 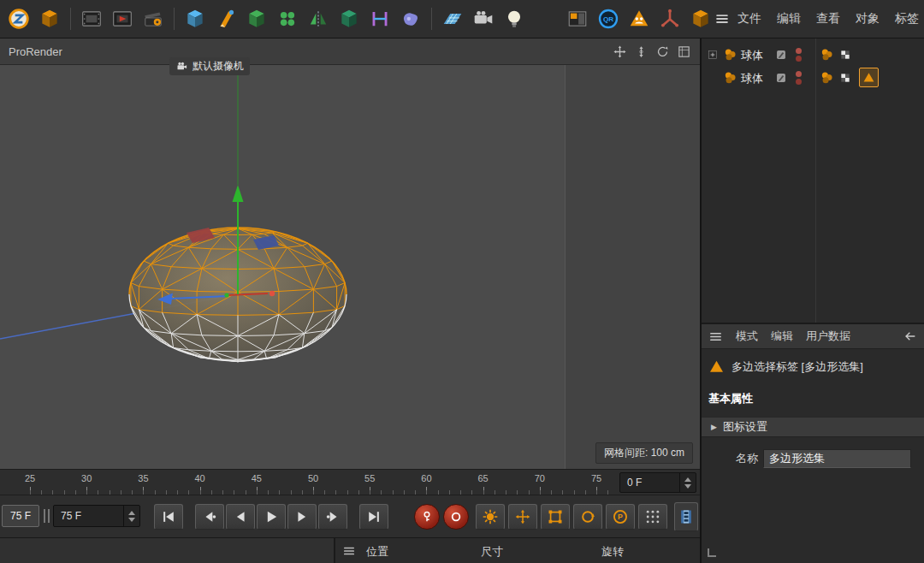 What do you see at coordinates (350, 550) in the screenshot?
I see `coordinate-bar: 位置 尺寸 旋转` at bounding box center [350, 550].